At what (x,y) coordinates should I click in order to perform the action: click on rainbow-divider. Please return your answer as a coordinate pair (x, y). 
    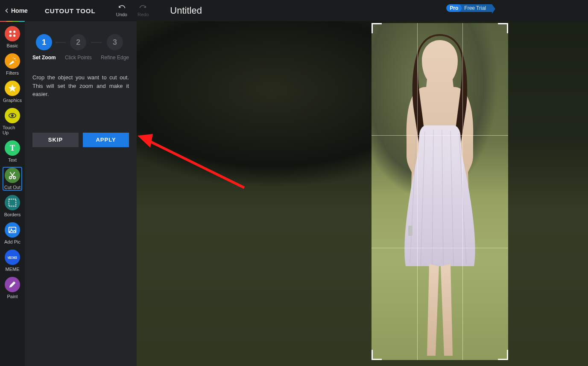
    Looking at the image, I should click on (12, 21).